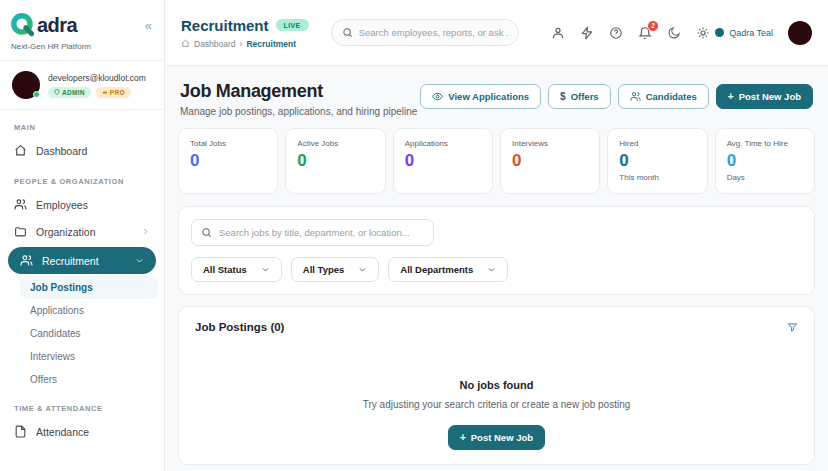 The width and height of the screenshot is (828, 471). Describe the element at coordinates (322, 232) in the screenshot. I see `jobs-search-input` at that location.